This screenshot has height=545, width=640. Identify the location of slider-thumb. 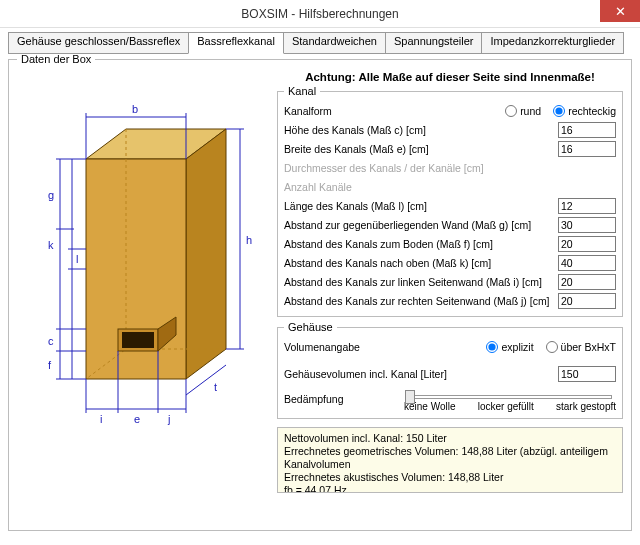
(410, 397).